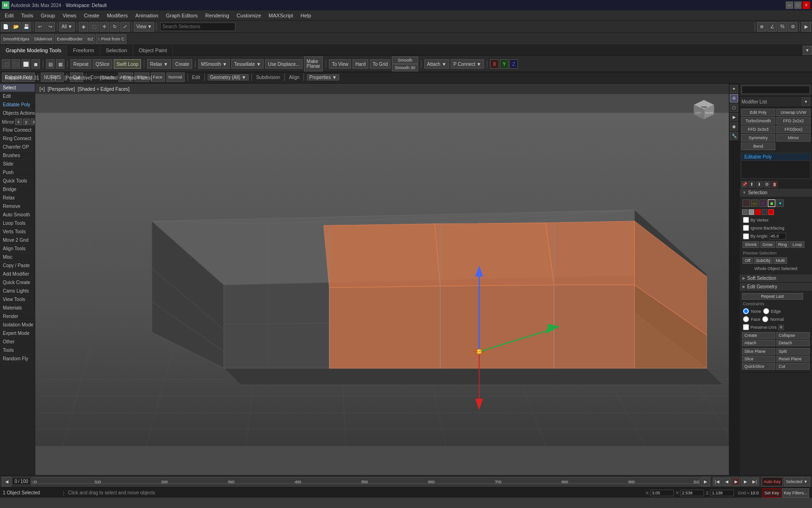 The height and width of the screenshot is (508, 812). What do you see at coordinates (793, 351) in the screenshot?
I see `split-button: Split` at bounding box center [793, 351].